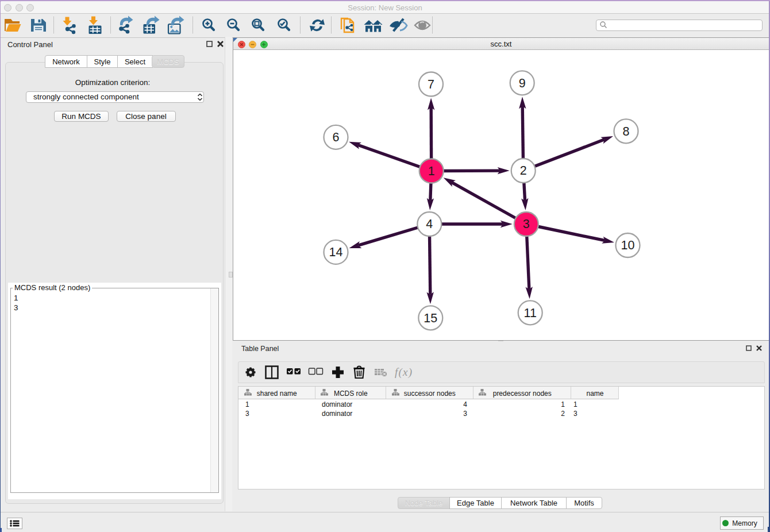 Image resolution: width=770 pixels, height=532 pixels. I want to click on svg-text: 15, so click(430, 318).